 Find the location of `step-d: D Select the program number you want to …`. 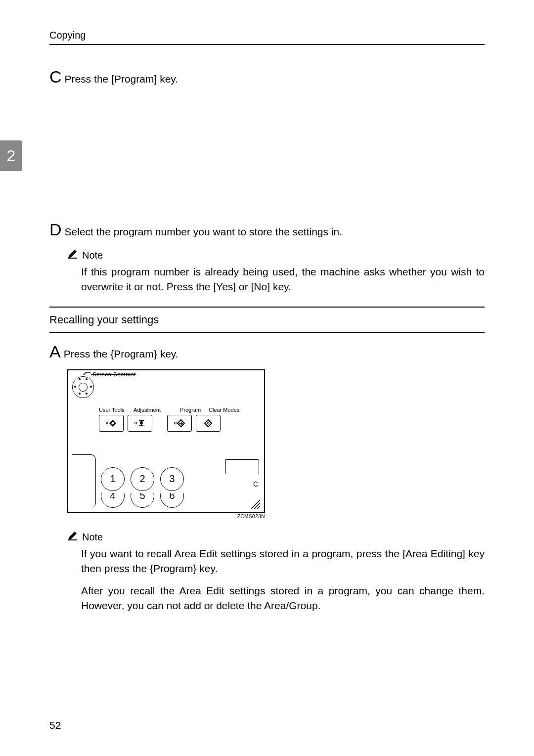

step-d: D Select the program number you want to … is located at coordinates (267, 229).